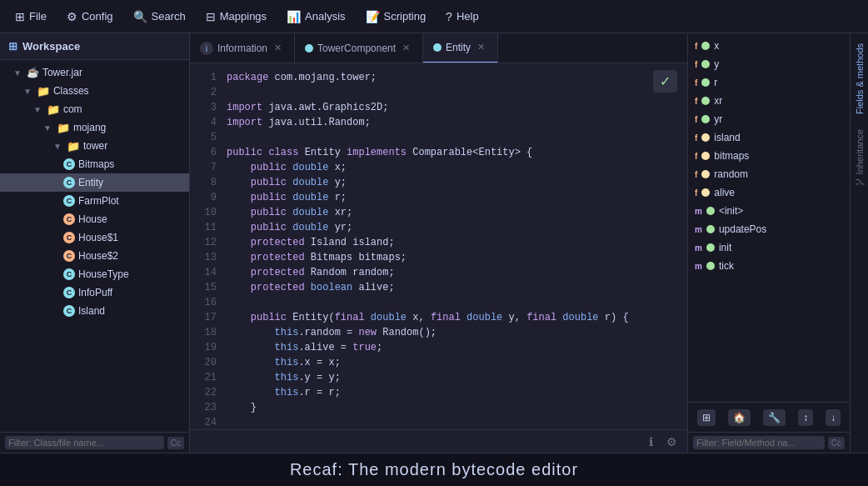 The height and width of the screenshot is (486, 868). What do you see at coordinates (696, 83) in the screenshot?
I see `field-indicator-r: f` at bounding box center [696, 83].